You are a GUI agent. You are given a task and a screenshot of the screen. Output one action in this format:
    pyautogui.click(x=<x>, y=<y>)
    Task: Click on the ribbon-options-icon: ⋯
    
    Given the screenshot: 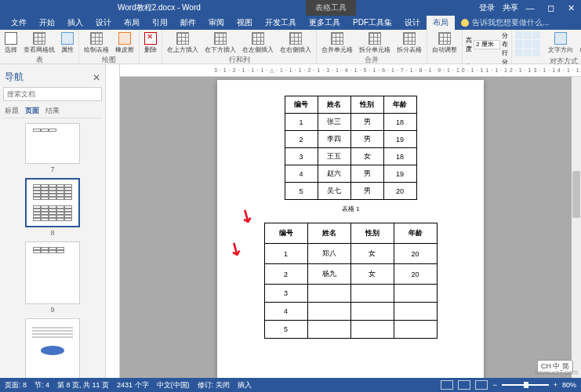 What is the action you would take?
    pyautogui.click(x=510, y=8)
    